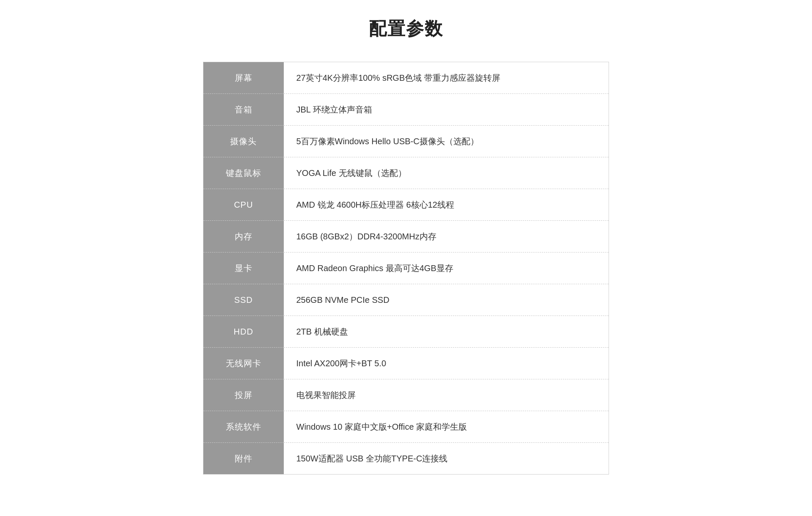 The width and height of the screenshot is (812, 516). What do you see at coordinates (406, 300) in the screenshot?
I see `table-row: SSD256GB NVMe PCIe SSD` at bounding box center [406, 300].